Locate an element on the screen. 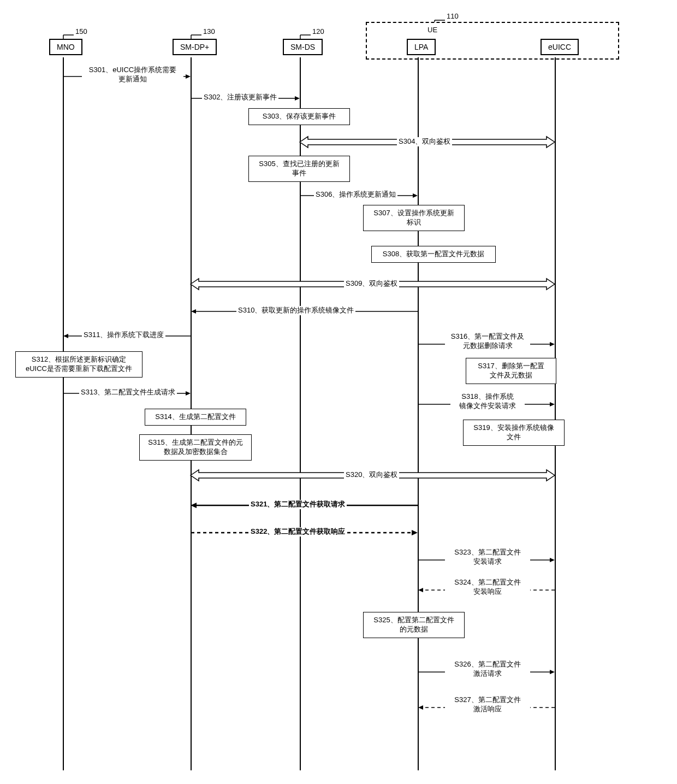  step-s325: S325、配置第二配置文件的元数据 is located at coordinates (414, 625).